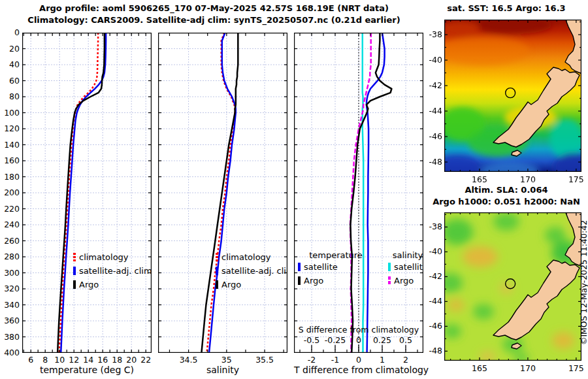 This screenshot has height=379, width=588. What do you see at coordinates (10, 289) in the screenshot?
I see `depth-tick-label: 320` at bounding box center [10, 289].